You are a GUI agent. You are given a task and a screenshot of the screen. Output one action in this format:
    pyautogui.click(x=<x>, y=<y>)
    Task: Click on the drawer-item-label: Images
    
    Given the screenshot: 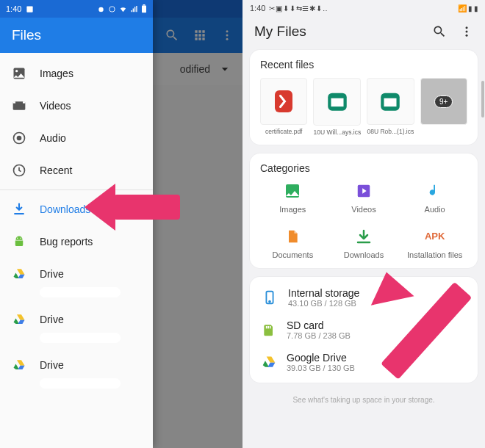 What is the action you would take?
    pyautogui.click(x=57, y=73)
    